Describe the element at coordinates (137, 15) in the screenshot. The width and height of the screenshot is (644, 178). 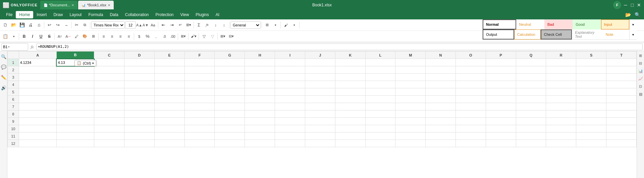
I see `menu-collaboration: Collaboration` at that location.